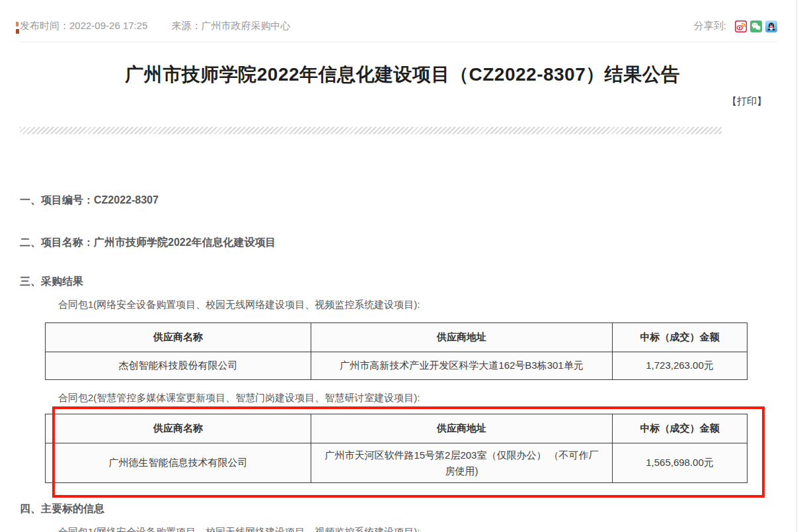  What do you see at coordinates (397, 366) in the screenshot?
I see `table-row: 杰创智能科技股份有限公司 广州市高新技术产业开发区科学大道162号B3栋301单…` at bounding box center [397, 366].